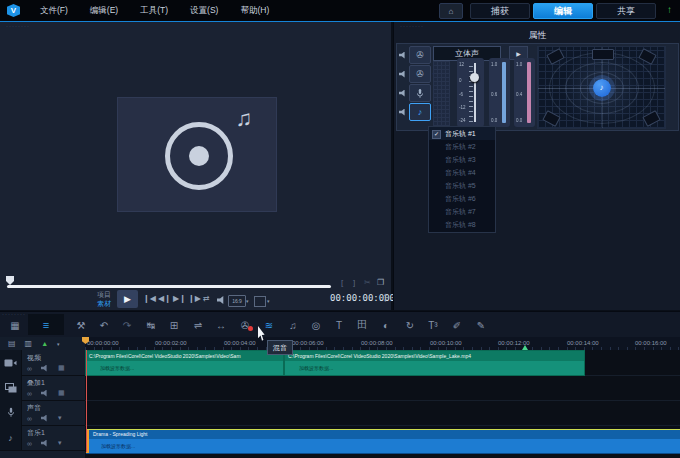 The image size is (680, 458). I want to click on track-transition-icon: ↔, so click(221, 325).